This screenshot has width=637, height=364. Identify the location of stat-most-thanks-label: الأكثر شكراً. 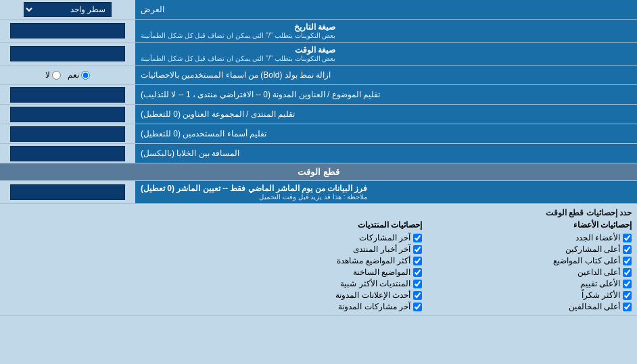
(600, 295).